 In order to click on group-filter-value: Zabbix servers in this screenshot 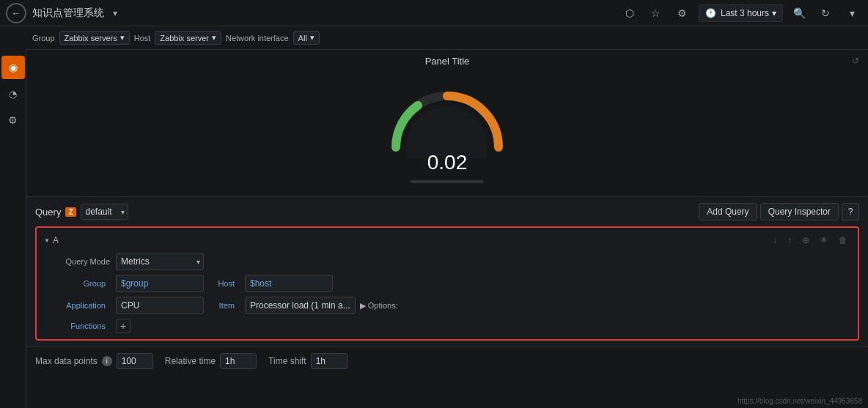, I will do `click(91, 38)`.